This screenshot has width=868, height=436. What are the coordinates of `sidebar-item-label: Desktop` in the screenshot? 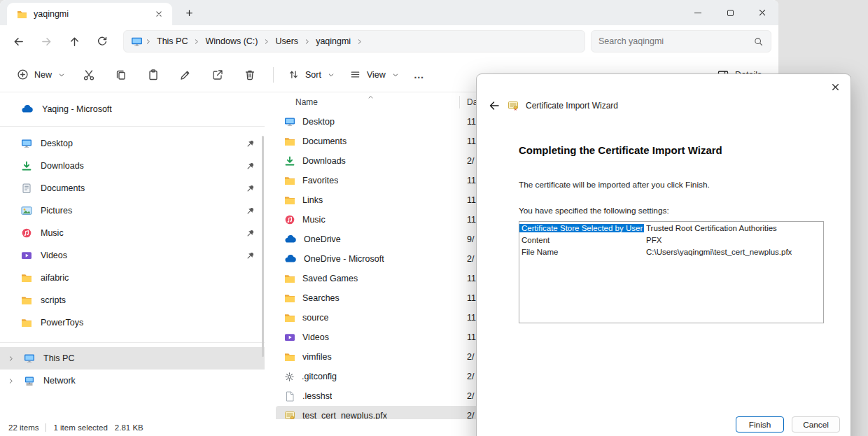 It's located at (139, 143).